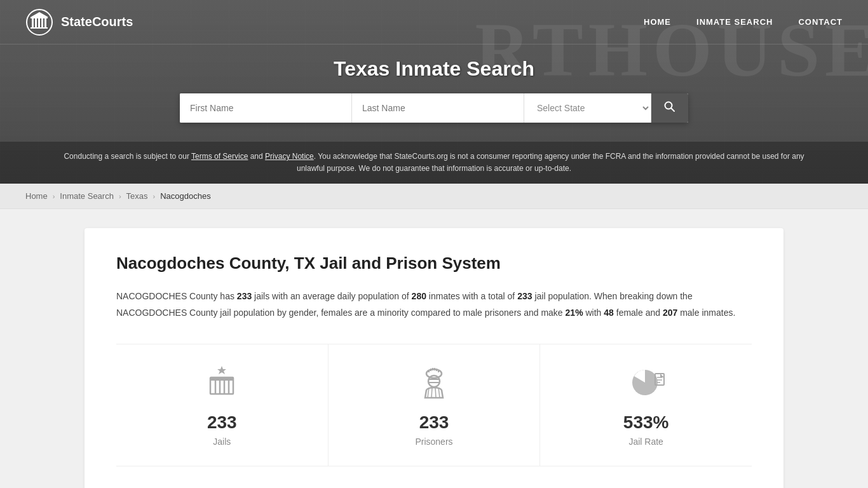 Image resolution: width=868 pixels, height=488 pixels. I want to click on prisoner-icon, so click(434, 384).